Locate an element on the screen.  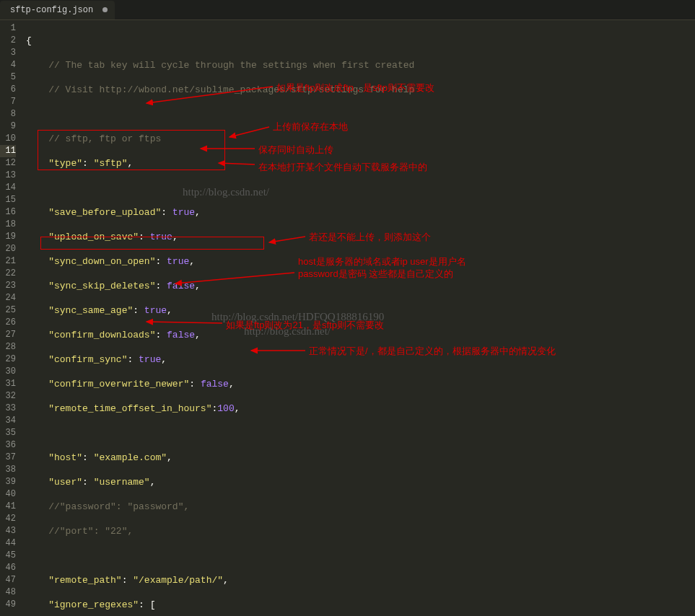
line-number: 34 is located at coordinates (8, 421).